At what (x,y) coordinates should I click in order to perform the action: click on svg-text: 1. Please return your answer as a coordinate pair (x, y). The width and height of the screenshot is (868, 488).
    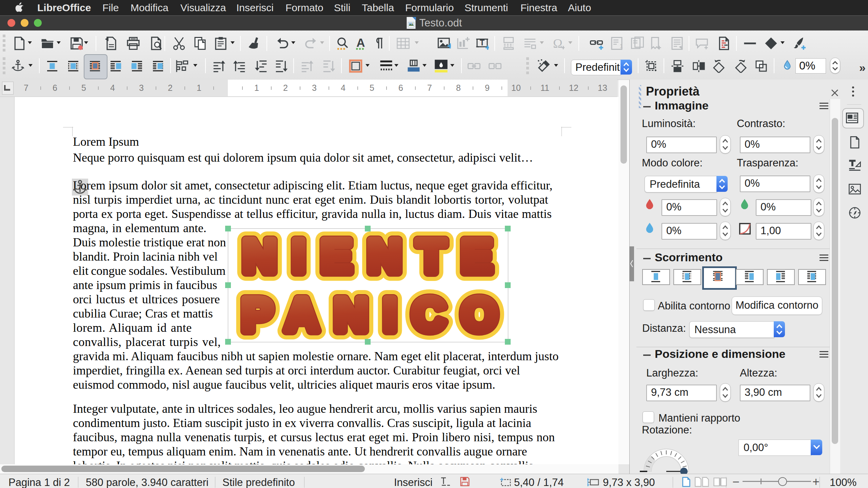
    Looking at the image, I should click on (621, 46).